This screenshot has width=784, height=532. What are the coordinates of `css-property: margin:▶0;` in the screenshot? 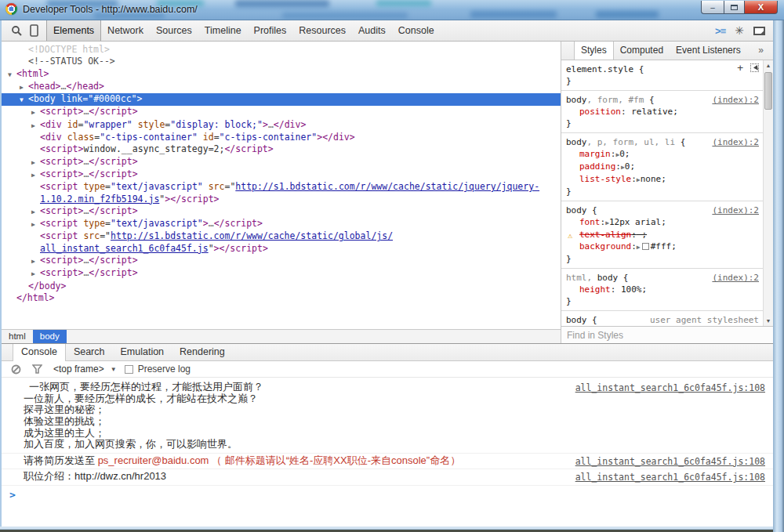 It's located at (662, 154).